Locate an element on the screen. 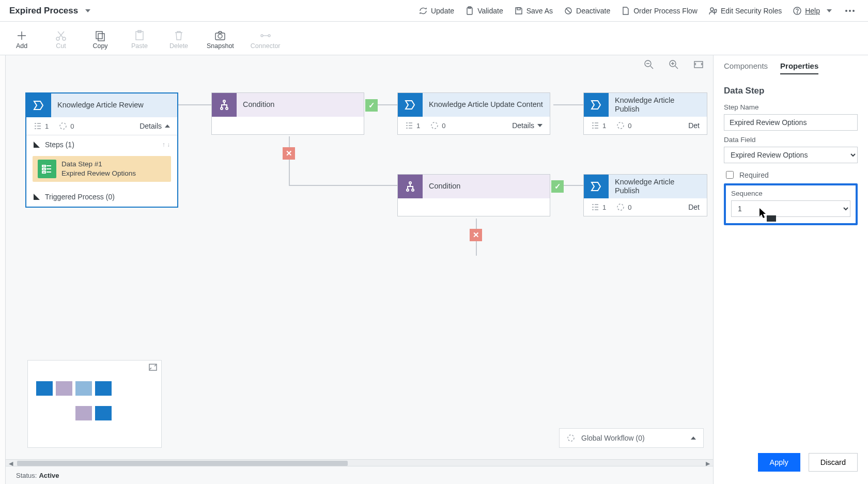 The height and width of the screenshot is (484, 868). scroll-right-arrow: ▶ is located at coordinates (708, 463).